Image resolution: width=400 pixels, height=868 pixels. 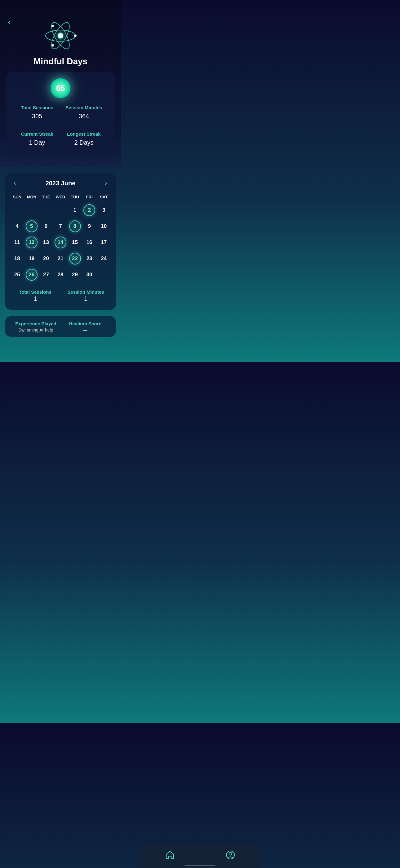 I want to click on weekday-mon: MON, so click(x=32, y=197).